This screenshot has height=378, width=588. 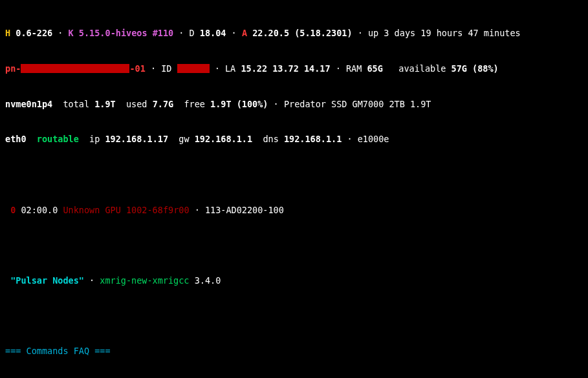 What do you see at coordinates (75, 68) in the screenshot?
I see `redacted-hostname` at bounding box center [75, 68].